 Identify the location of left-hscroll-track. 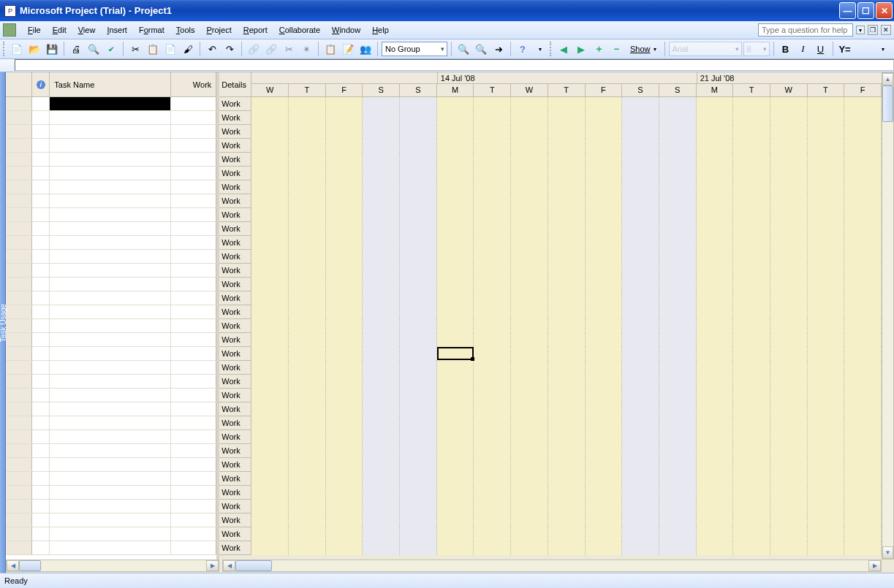
(113, 565).